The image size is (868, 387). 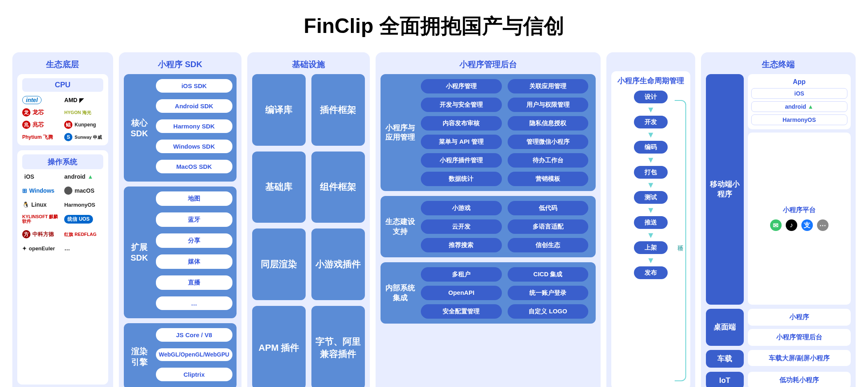 I want to click on logo-uos: 统信 UOS, so click(x=84, y=219).